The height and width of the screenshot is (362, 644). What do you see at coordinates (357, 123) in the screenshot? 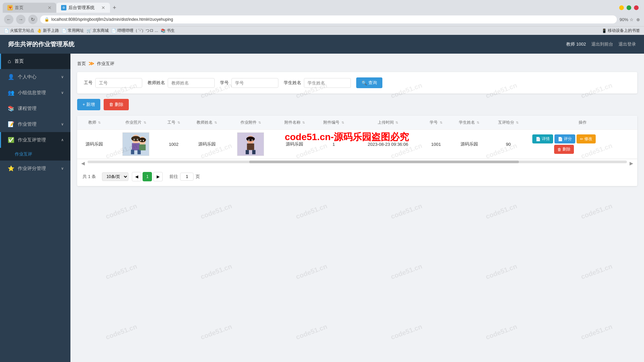
I see `table-header-row: 教师 ⇅ 作业照片 ⇅ 工号 ⇅` at bounding box center [357, 123].